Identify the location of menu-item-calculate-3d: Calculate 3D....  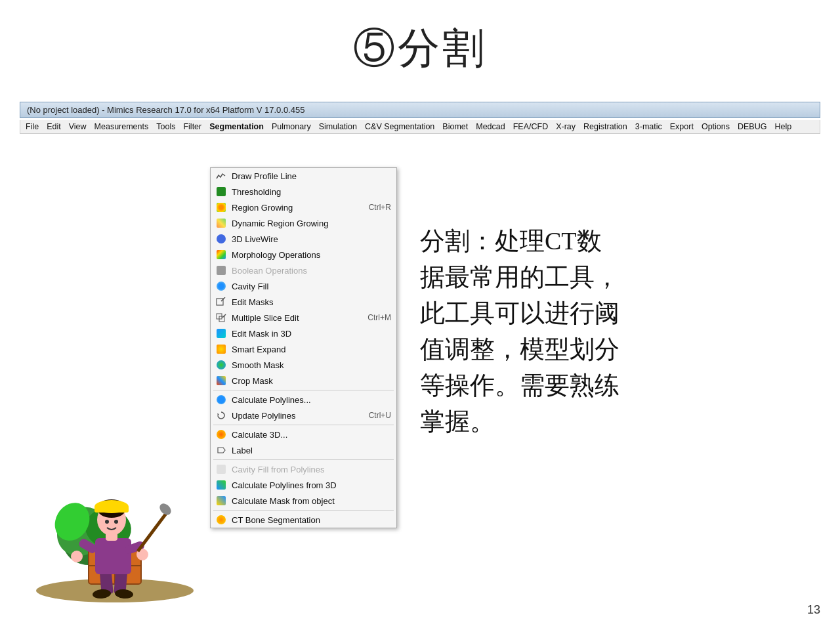
(303, 434).